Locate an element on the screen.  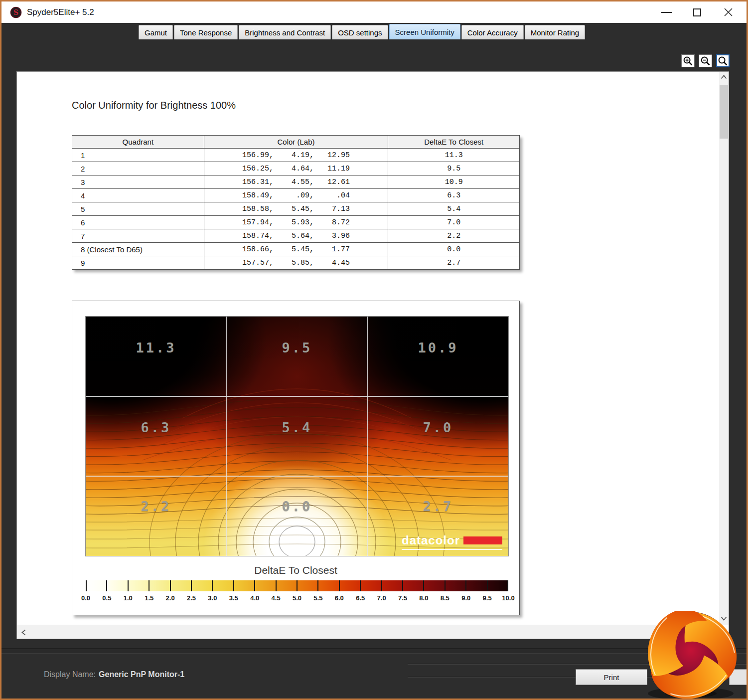
quadrant-cell: 9 is located at coordinates (139, 263).